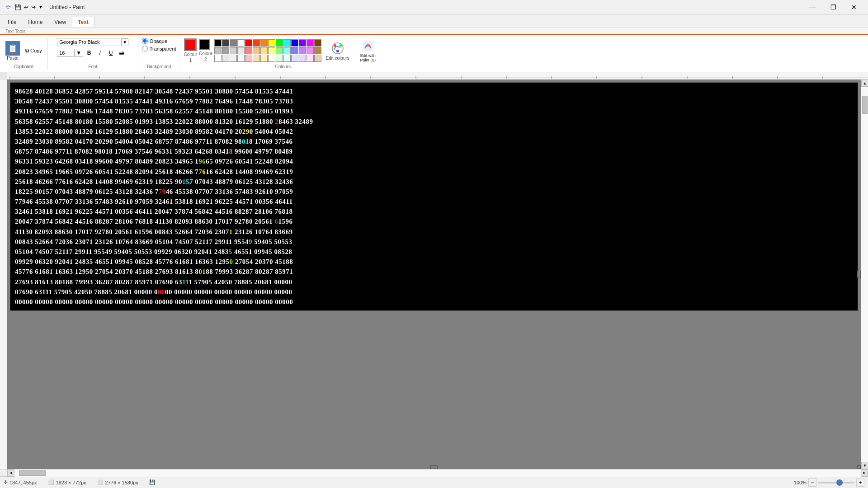 This screenshot has width=868, height=488. I want to click on palette-m1, so click(310, 58).